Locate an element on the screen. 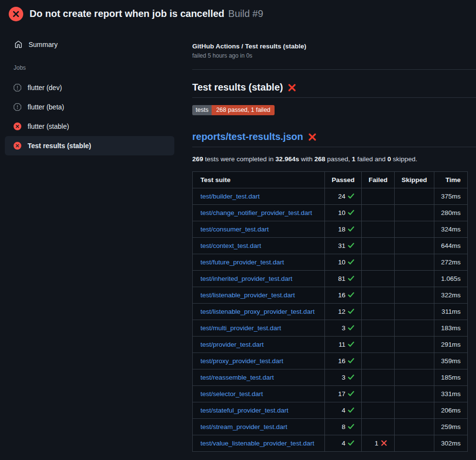 The image size is (476, 460). breadcrumb: GitHub Actions / Test results (stable) is located at coordinates (334, 46).